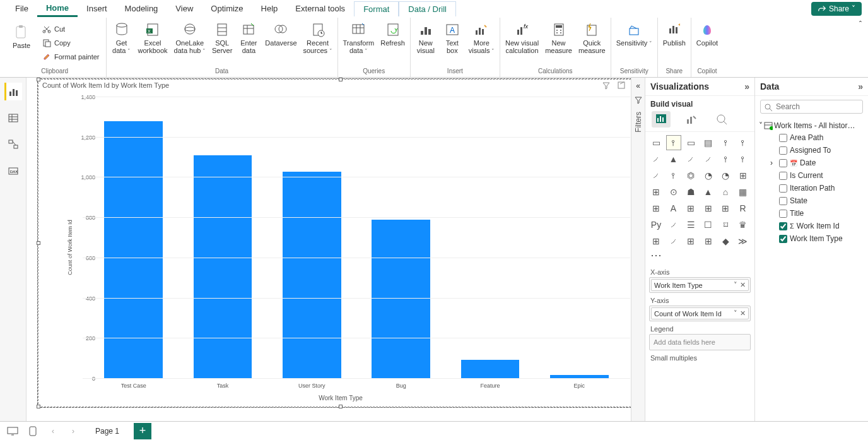 This screenshot has width=868, height=440. I want to click on text-box-button: AText box, so click(452, 38).